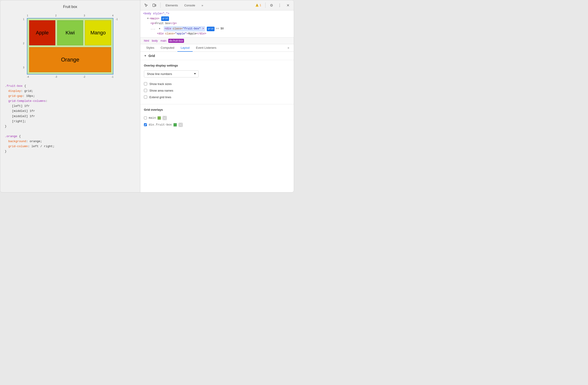  What do you see at coordinates (160, 97) in the screenshot?
I see `extend-grid-lines-label: Extend grid lines` at bounding box center [160, 97].